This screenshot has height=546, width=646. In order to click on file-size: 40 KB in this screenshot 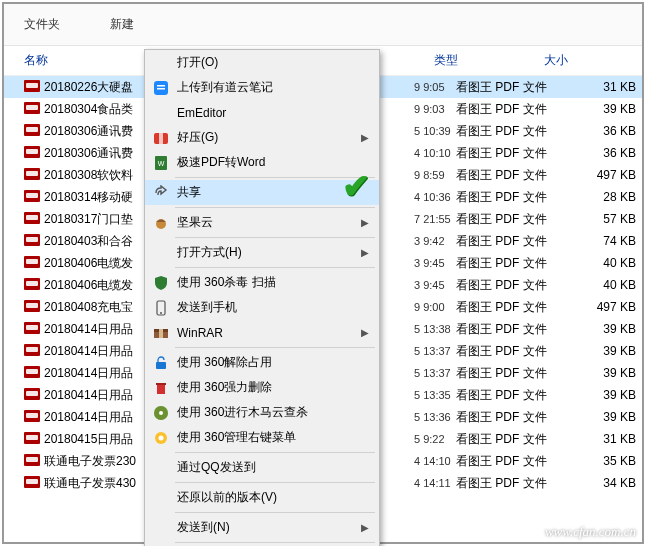, I will do `click(601, 263)`.